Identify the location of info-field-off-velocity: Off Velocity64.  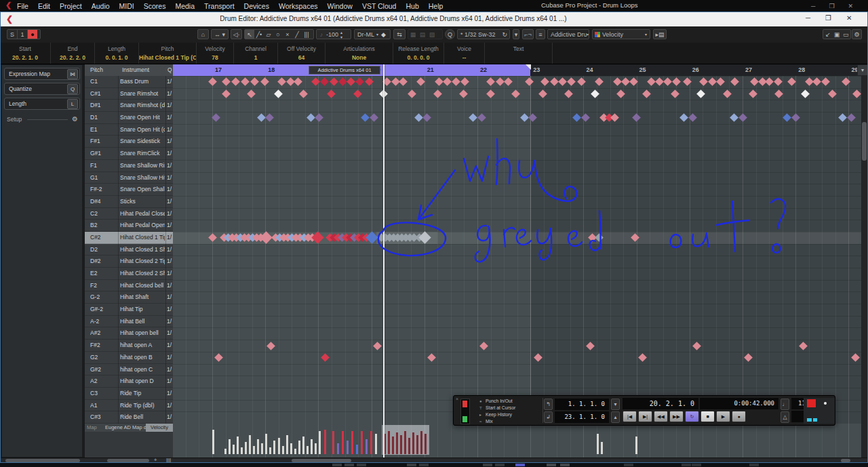
(302, 53).